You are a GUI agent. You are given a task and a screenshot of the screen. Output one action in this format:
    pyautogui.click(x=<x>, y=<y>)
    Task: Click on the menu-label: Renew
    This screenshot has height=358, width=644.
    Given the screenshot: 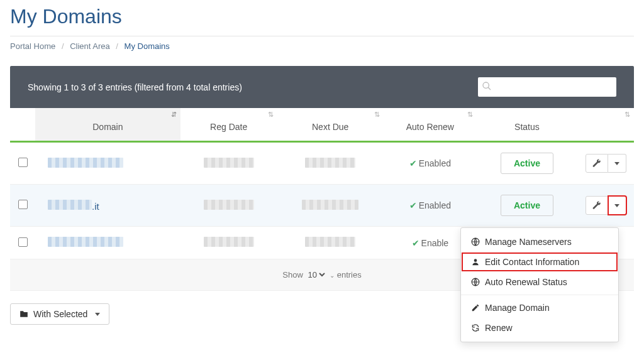 What is the action you would take?
    pyautogui.click(x=499, y=327)
    